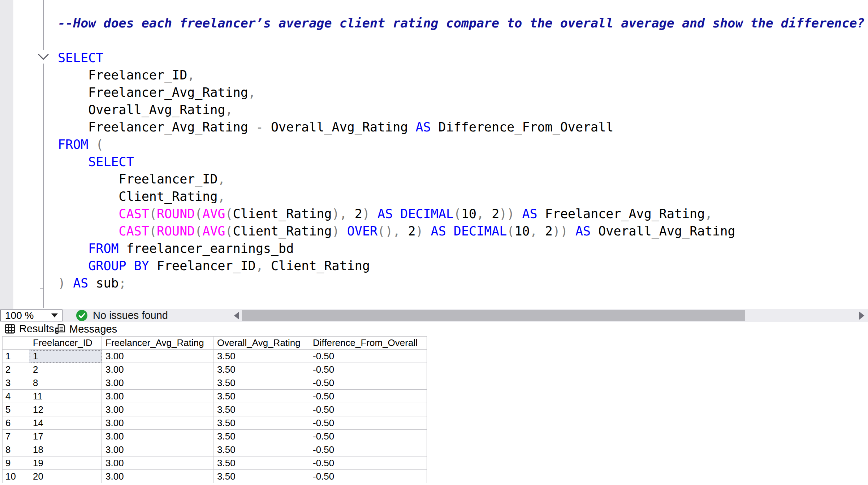 The width and height of the screenshot is (868, 485). What do you see at coordinates (118, 266) in the screenshot?
I see `code-token: GROUP BY` at bounding box center [118, 266].